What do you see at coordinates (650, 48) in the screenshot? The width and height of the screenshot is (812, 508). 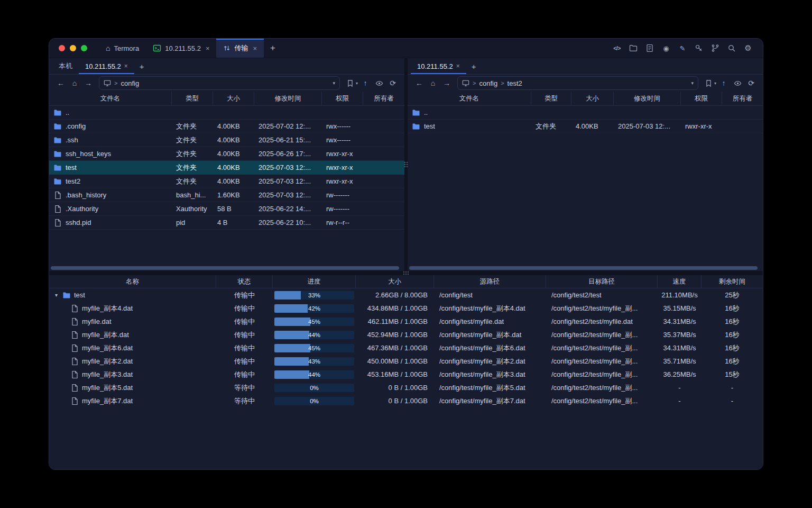 I see `log-button` at bounding box center [650, 48].